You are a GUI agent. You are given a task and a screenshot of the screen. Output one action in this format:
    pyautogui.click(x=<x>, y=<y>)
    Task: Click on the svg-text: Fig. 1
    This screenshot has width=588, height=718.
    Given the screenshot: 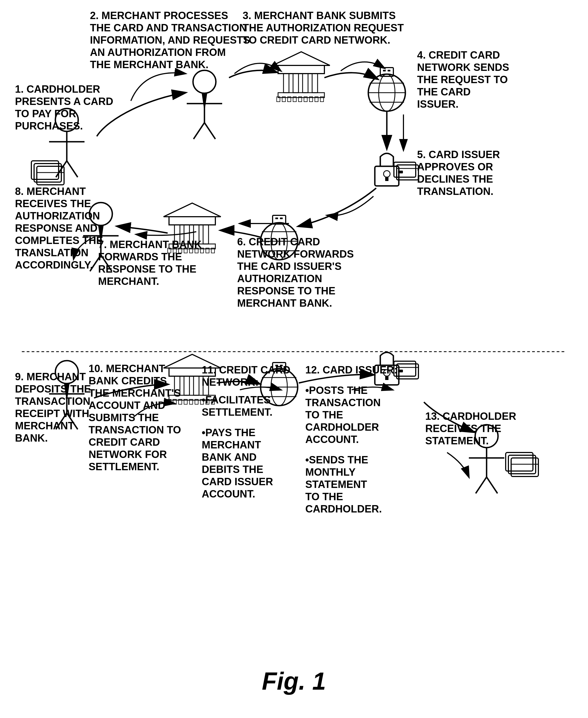 What is the action you would take?
    pyautogui.click(x=294, y=681)
    